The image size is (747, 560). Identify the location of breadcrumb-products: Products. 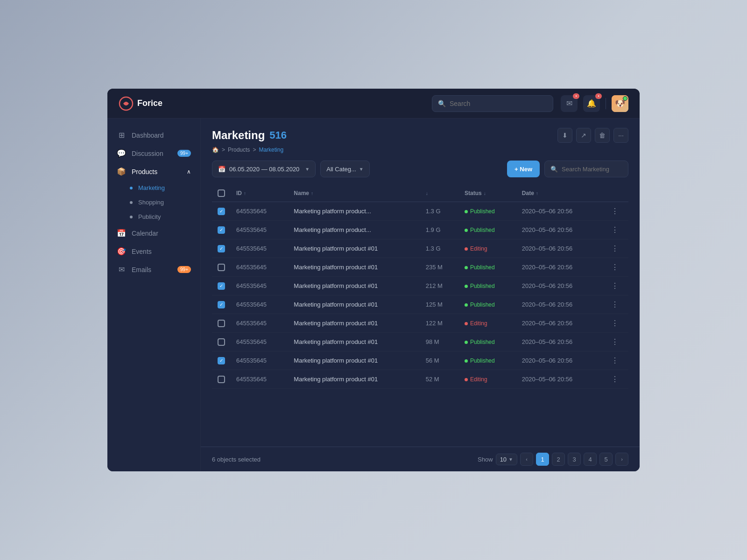
(239, 150).